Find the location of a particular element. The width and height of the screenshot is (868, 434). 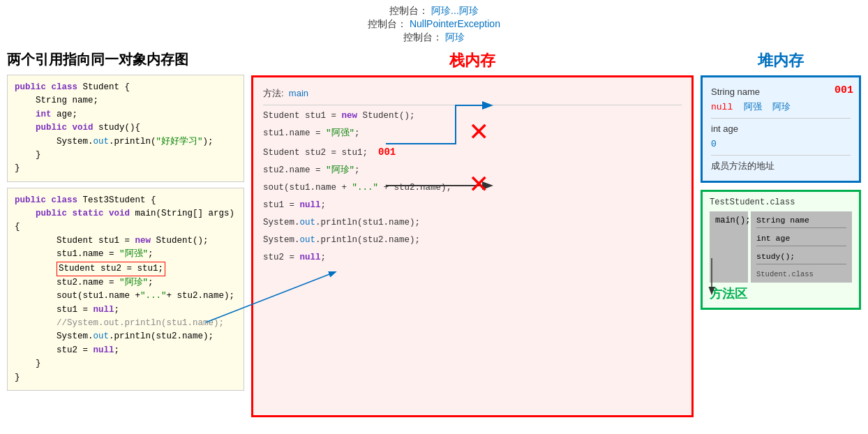

code-line: stu1 = null; is located at coordinates (126, 310).